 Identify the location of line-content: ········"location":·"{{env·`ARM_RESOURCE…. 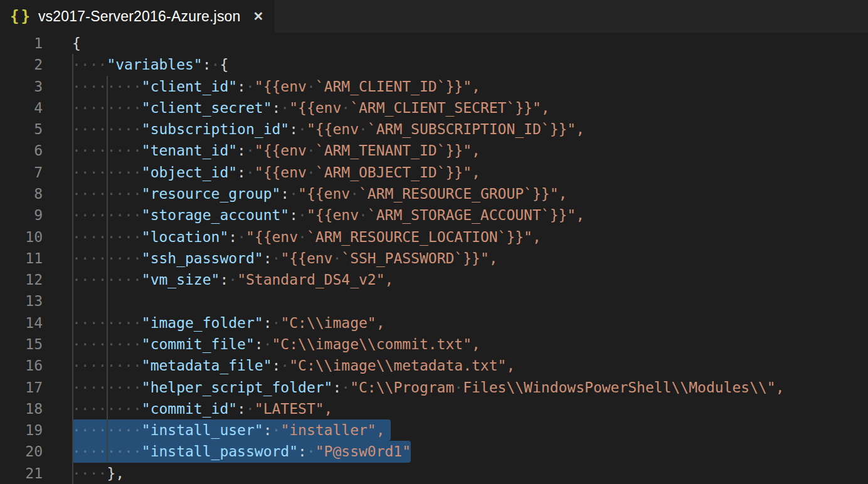
(307, 237).